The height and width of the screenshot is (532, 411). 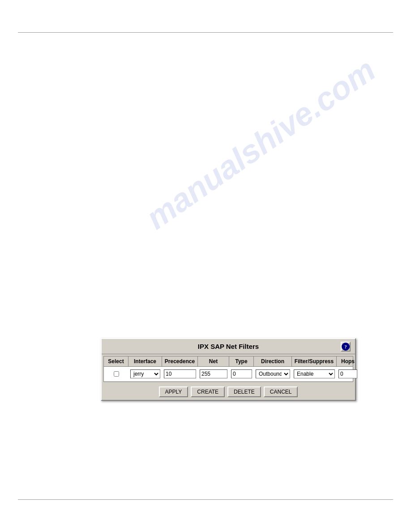 I want to click on filter-suppress-select: Enable Suppress, so click(x=314, y=374).